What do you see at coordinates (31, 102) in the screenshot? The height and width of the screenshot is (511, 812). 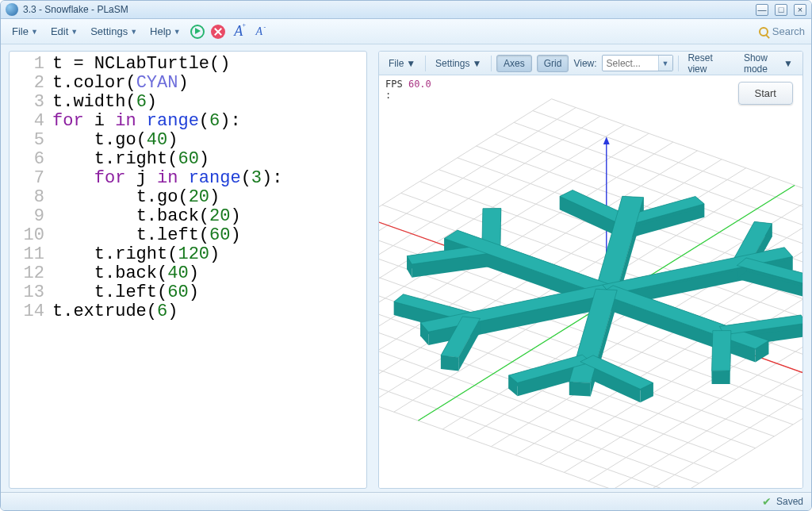 I see `line-number: 3` at bounding box center [31, 102].